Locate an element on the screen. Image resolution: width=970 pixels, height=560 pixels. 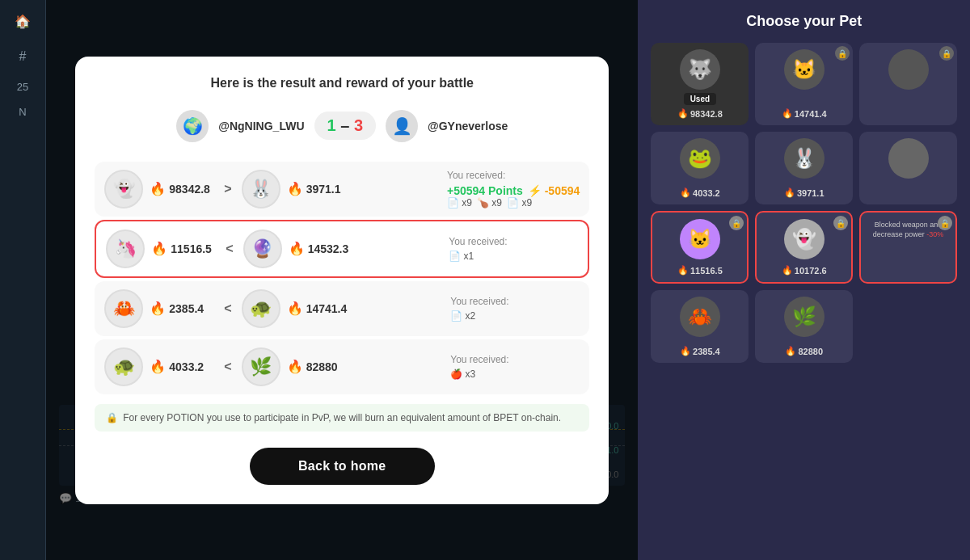
battle-row-2: 🦄 🔥 11516.5 < 🔮 🔥 14532.3 You received: is located at coordinates (342, 249).